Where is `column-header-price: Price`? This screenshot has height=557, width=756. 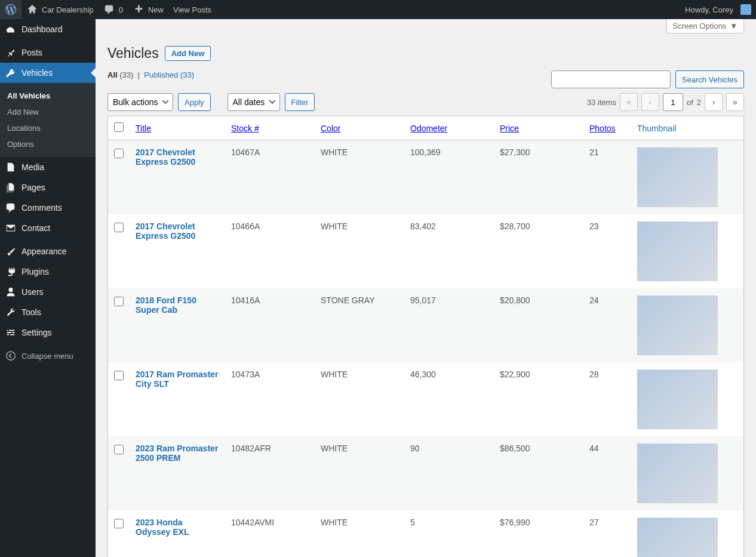 column-header-price: Price is located at coordinates (509, 128).